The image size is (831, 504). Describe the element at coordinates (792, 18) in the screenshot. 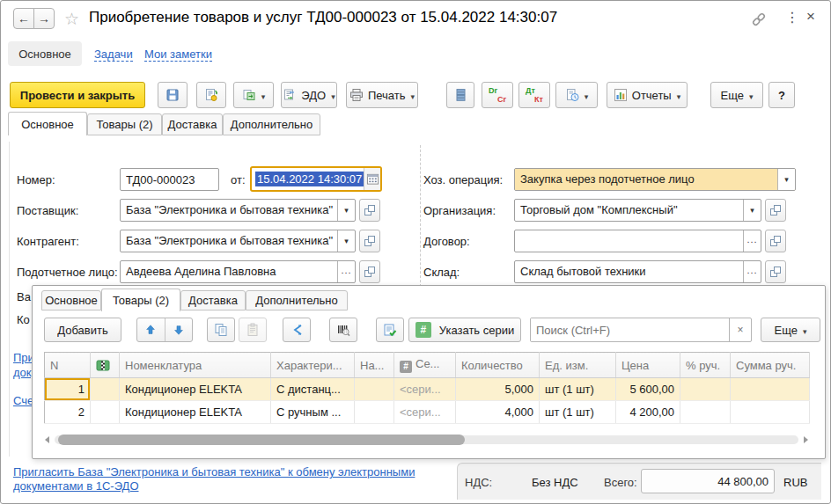

I see `more-menu-icon` at that location.